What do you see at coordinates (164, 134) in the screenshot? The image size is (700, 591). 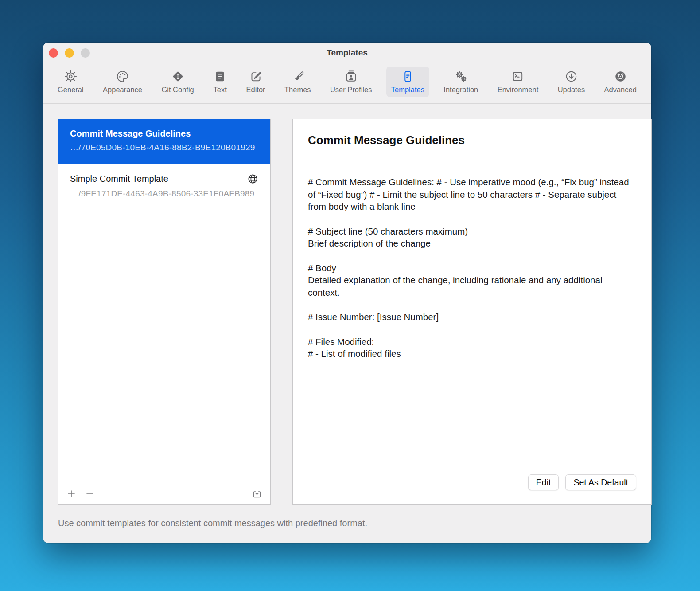 I see `template-title: Commit Message Guidelines` at bounding box center [164, 134].